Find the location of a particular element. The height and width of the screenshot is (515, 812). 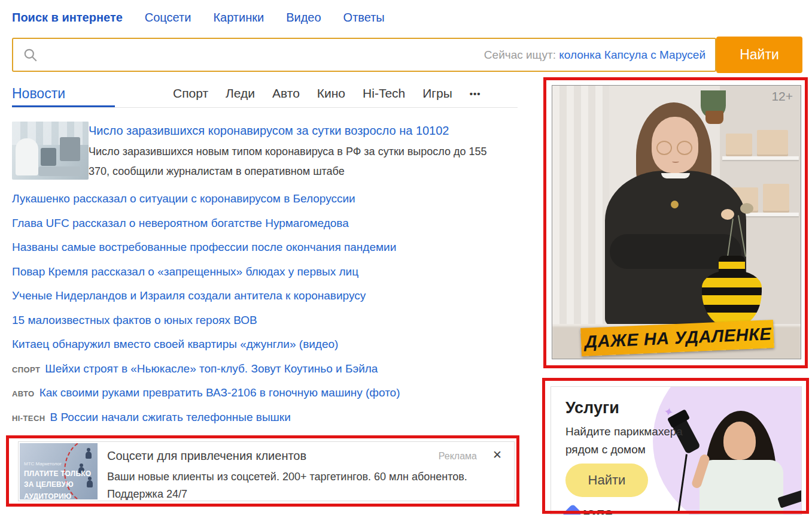

list-item: СПОРТШейхи строят в «Ньюкасле» топ-клуб.… is located at coordinates (206, 369).